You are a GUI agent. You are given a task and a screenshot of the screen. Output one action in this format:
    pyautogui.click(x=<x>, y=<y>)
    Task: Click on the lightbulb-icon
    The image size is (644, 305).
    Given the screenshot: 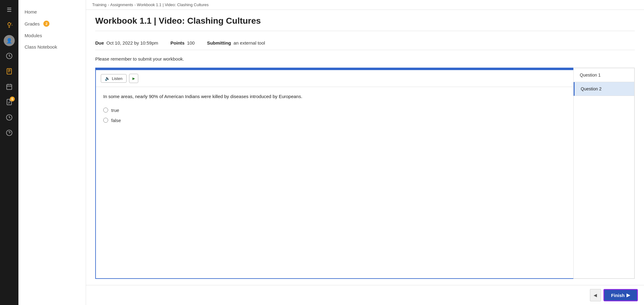 What is the action you would take?
    pyautogui.click(x=9, y=25)
    